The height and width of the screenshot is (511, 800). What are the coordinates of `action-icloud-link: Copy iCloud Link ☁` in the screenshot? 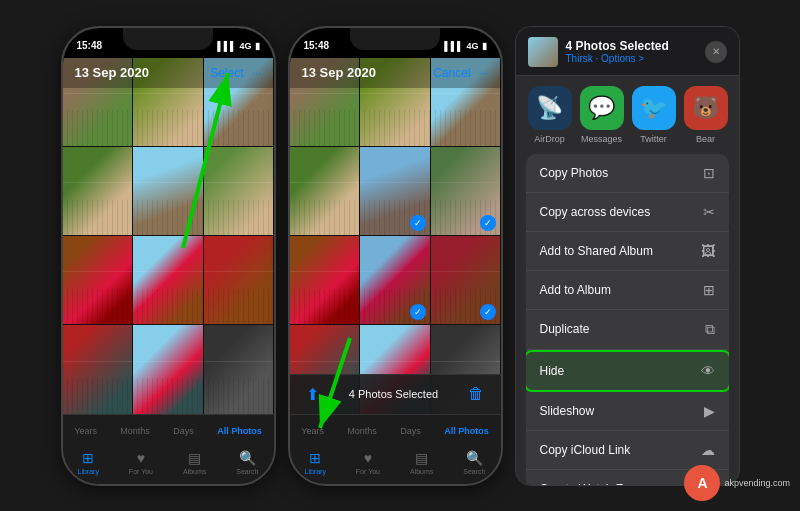 It's located at (628, 450).